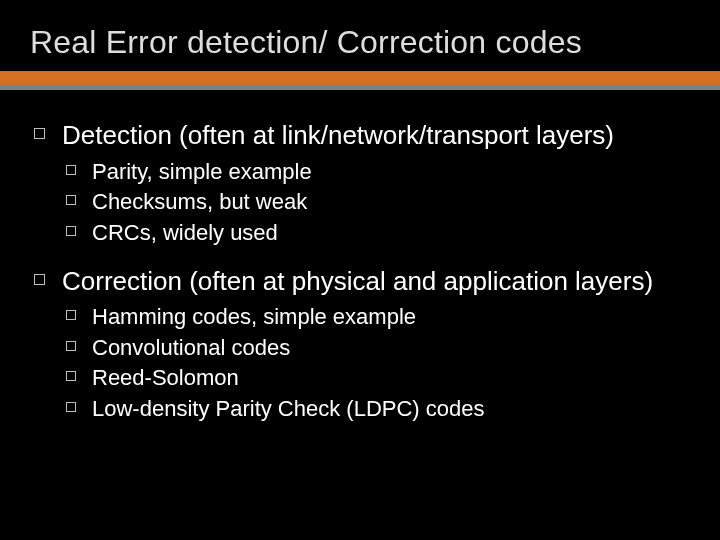  Describe the element at coordinates (202, 172) in the screenshot. I see `list-item-text: Parity, simple example` at that location.